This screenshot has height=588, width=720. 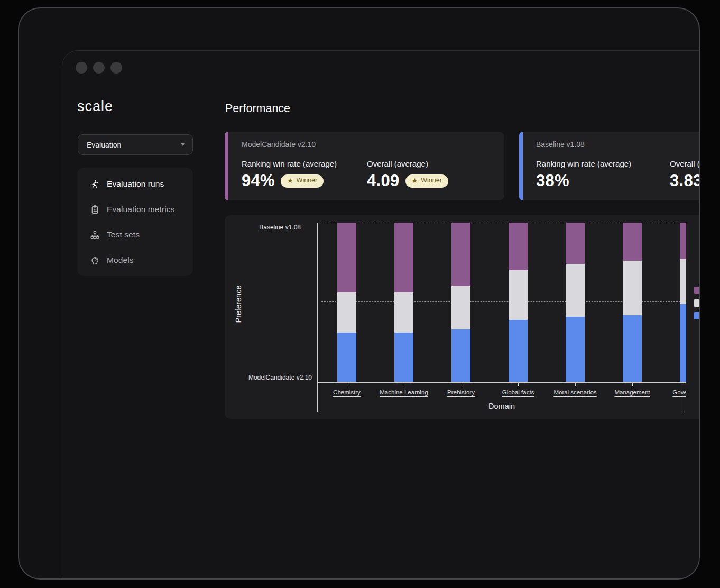 What do you see at coordinates (683, 302) in the screenshot?
I see `chart-bar-government` at bounding box center [683, 302].